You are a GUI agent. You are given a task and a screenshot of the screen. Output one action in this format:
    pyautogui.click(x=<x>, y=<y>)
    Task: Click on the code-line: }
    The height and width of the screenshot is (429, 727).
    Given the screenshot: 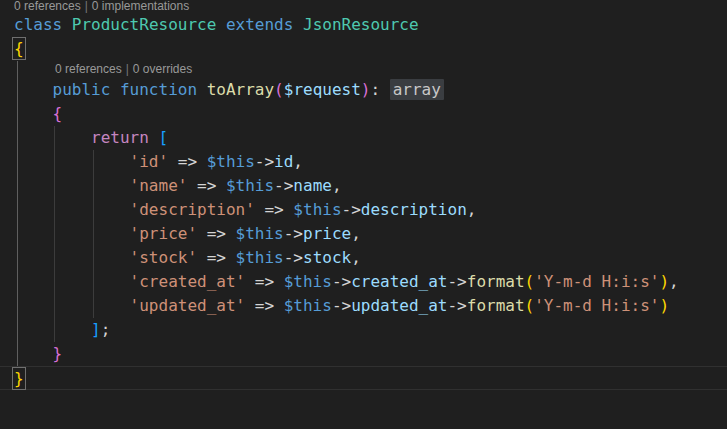 What is the action you would take?
    pyautogui.click(x=364, y=354)
    